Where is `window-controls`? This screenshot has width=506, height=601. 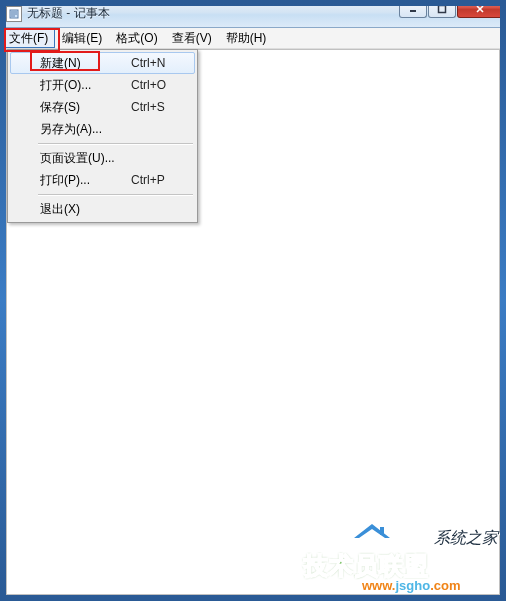 window-controls is located at coordinates (452, 9).